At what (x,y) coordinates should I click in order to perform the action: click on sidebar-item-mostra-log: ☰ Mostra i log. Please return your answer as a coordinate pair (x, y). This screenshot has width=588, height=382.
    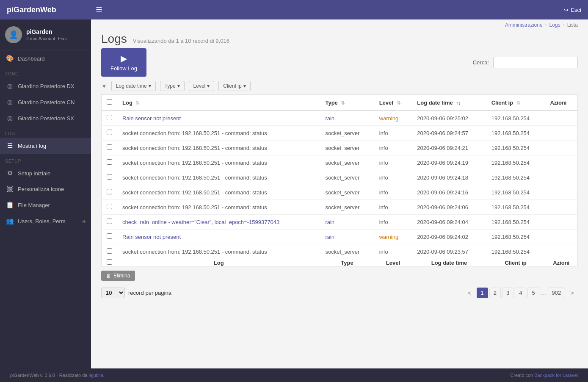
    Looking at the image, I should click on (46, 146).